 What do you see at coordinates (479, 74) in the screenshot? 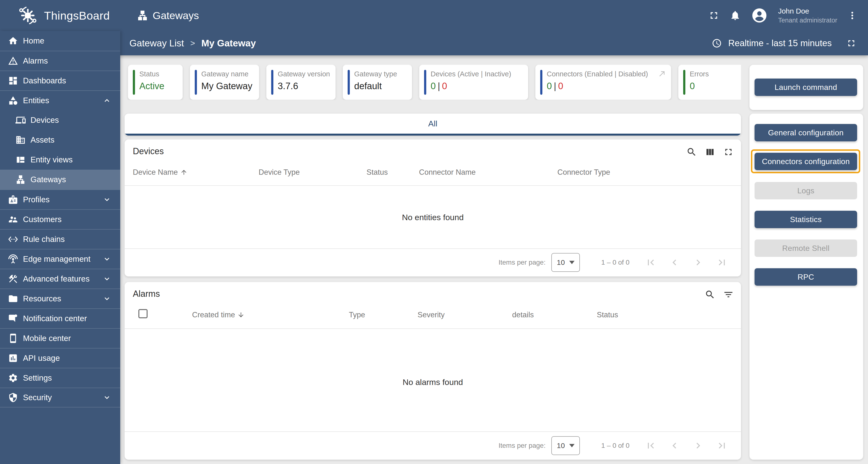
I see `card-label: Devices (Active | Inactive)` at bounding box center [479, 74].